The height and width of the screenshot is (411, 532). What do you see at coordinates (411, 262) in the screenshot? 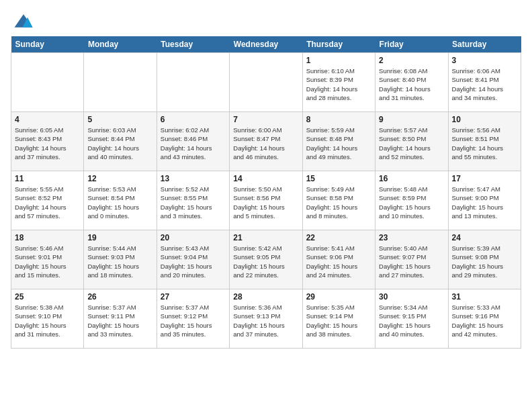
I see `day-info: Sunrise: 5:40 AM Sunset: 9:07 PM Dayligh…` at bounding box center [411, 262].